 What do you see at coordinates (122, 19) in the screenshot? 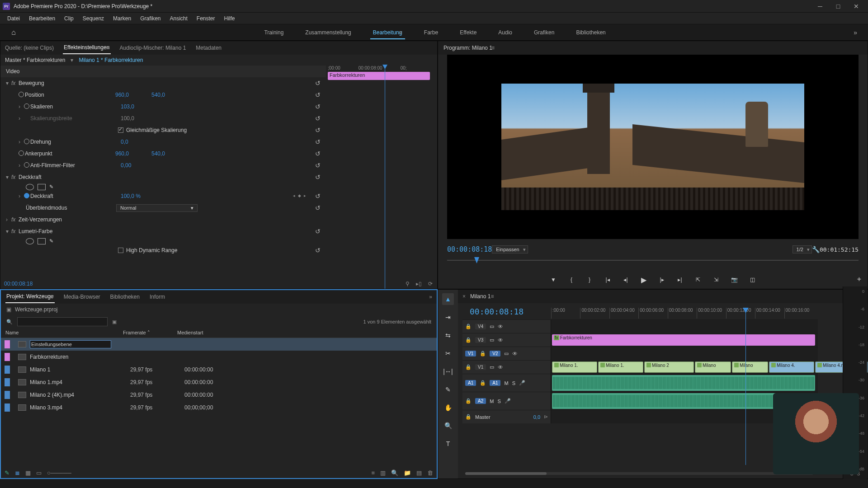
I see `menu-marken: Marken` at bounding box center [122, 19].